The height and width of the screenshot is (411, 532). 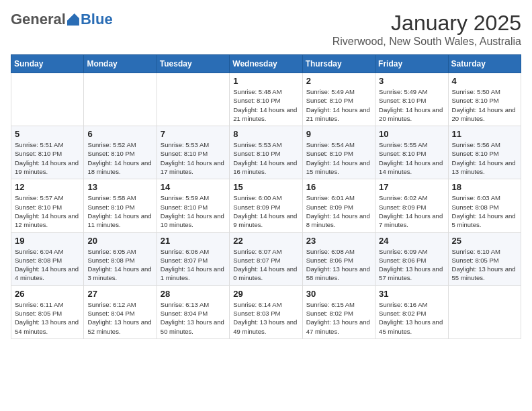 I want to click on table-row: 30Sunrise: 6:15 AM Sunset: 8:02 PM Dayli…, so click(x=339, y=312).